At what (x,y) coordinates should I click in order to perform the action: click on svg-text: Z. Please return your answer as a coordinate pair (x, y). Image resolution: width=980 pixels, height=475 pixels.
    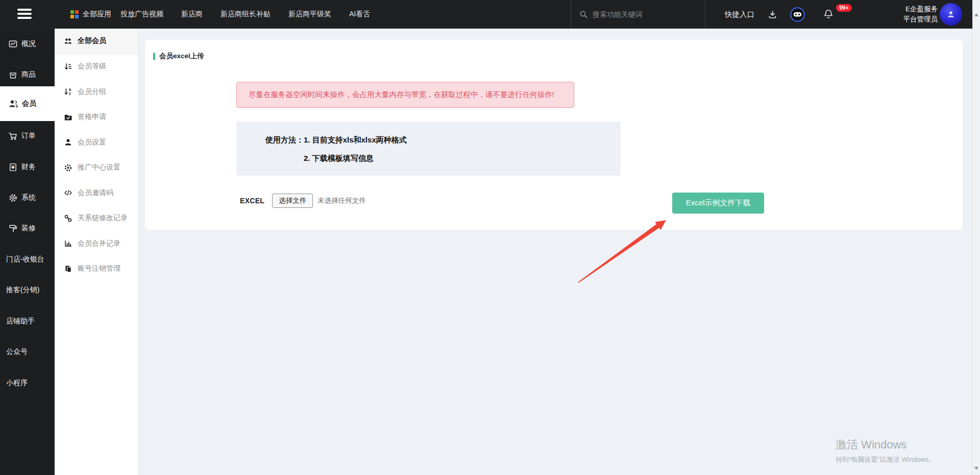
    Looking at the image, I should click on (70, 94).